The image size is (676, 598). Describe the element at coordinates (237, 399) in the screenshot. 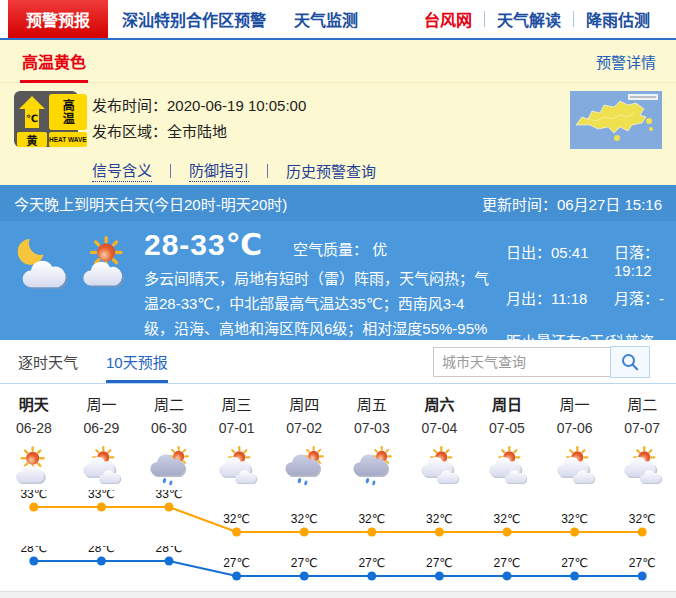

I see `forecast-day-label: 周三` at that location.